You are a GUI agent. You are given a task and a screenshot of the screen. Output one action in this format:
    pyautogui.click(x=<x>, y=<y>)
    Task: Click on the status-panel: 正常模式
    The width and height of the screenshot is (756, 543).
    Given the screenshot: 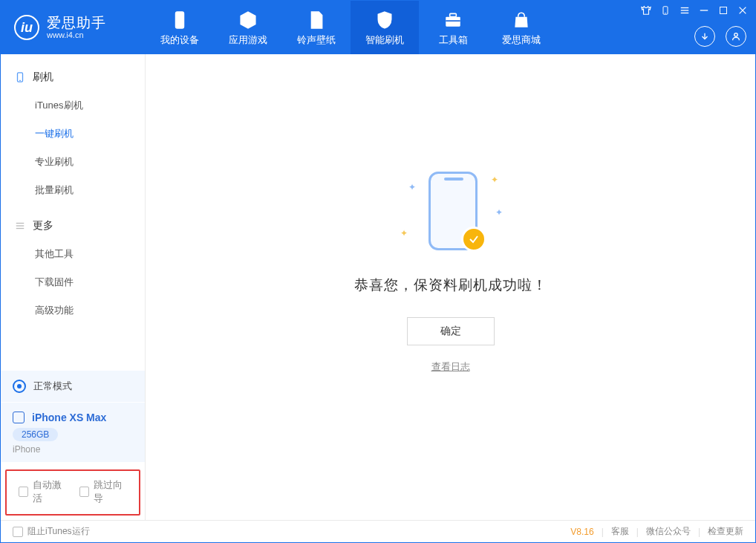 What is the action you would take?
    pyautogui.click(x=73, y=386)
    